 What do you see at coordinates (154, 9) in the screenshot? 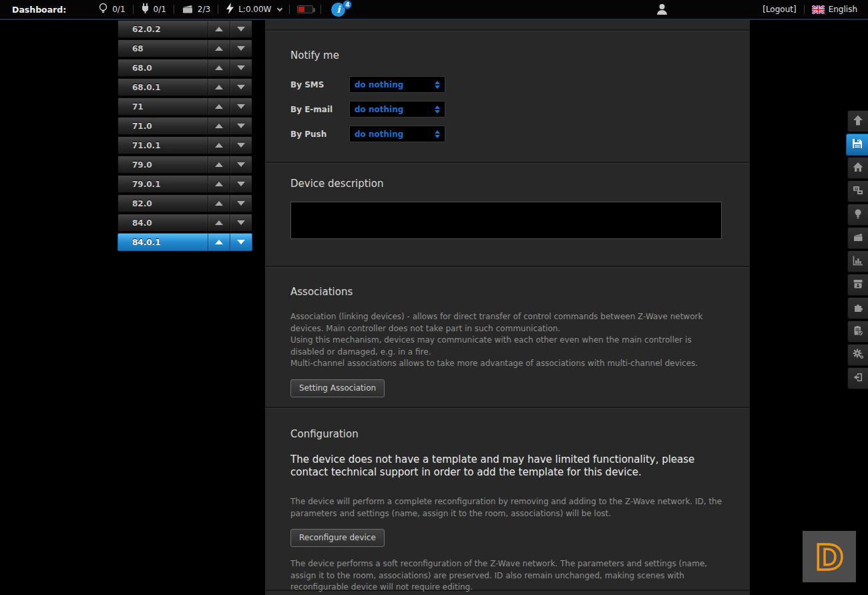
I see `outlets-status: 0/1` at bounding box center [154, 9].